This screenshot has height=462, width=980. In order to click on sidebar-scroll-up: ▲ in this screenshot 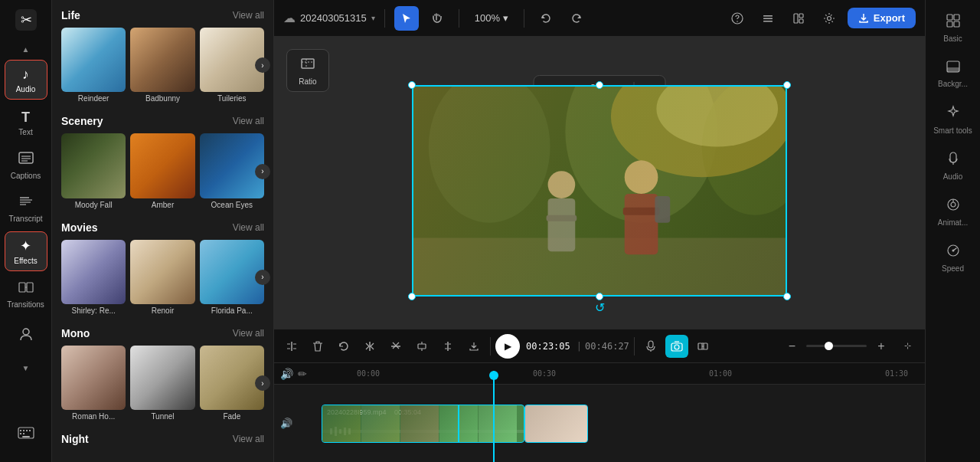, I will do `click(26, 49)`.